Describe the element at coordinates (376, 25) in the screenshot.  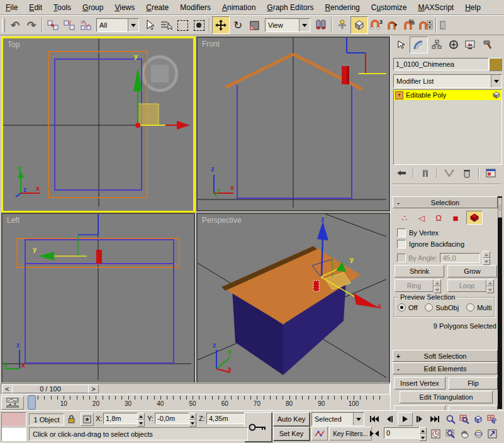
I see `snap-3d-button: 3` at that location.